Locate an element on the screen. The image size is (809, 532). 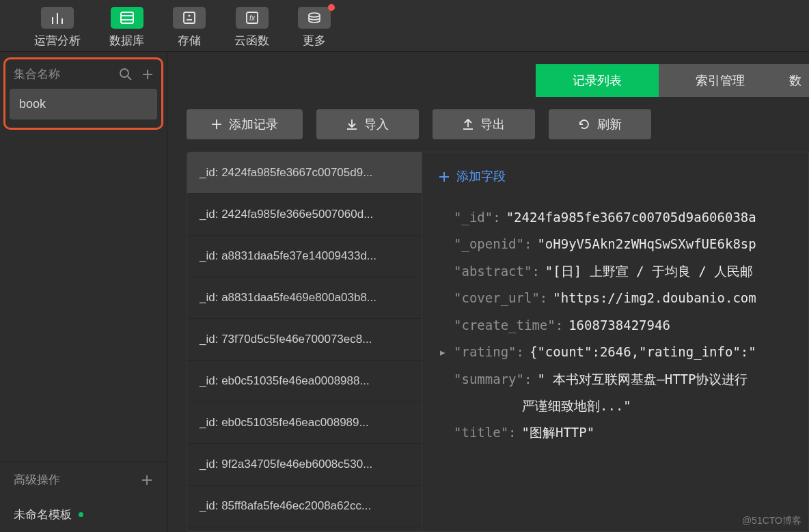
template-label: 未命名模板 is located at coordinates (42, 515).